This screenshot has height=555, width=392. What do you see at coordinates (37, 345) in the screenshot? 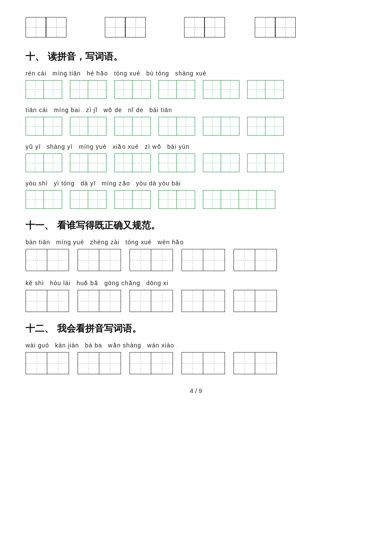
I see `pinyin-word: wài guó` at bounding box center [37, 345].